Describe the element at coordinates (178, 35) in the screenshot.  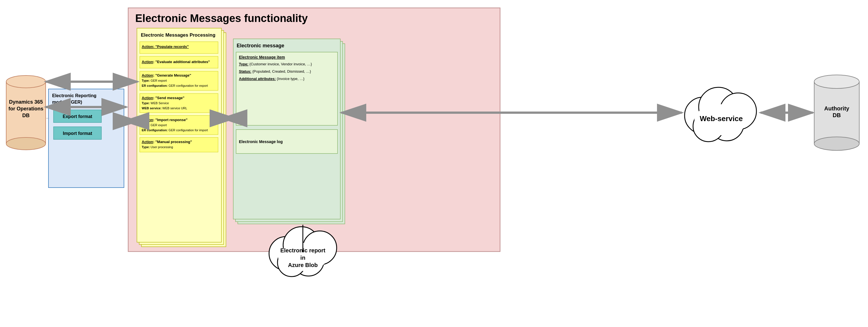
I see `svg-text: Electronic Messages Processing` at that location.